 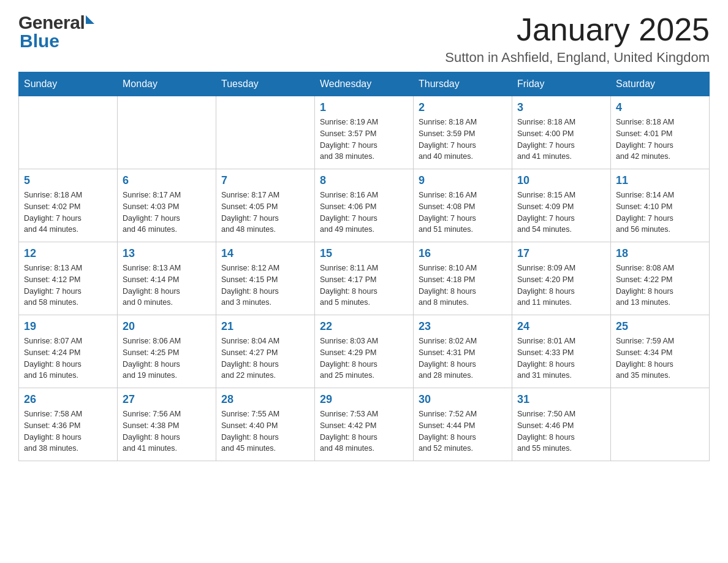 What do you see at coordinates (561, 108) in the screenshot?
I see `day-number: 3` at bounding box center [561, 108].